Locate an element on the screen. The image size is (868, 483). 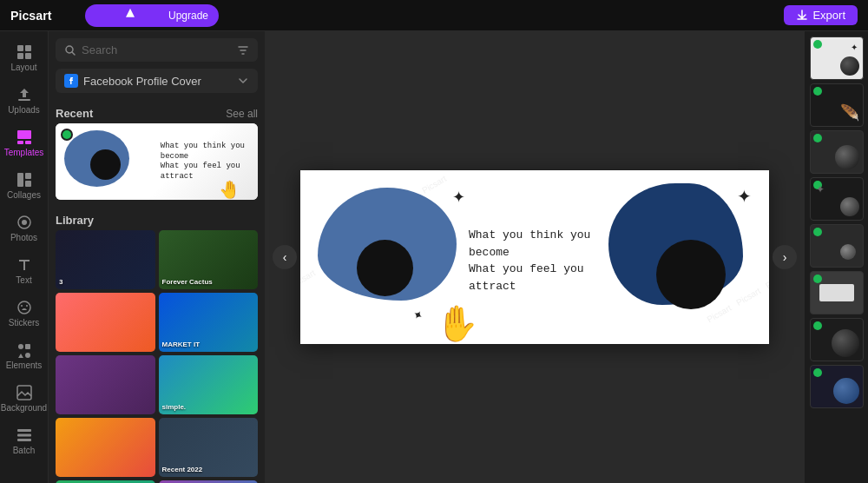
template-thumb-8: Recent 2022 is located at coordinates (208, 447).